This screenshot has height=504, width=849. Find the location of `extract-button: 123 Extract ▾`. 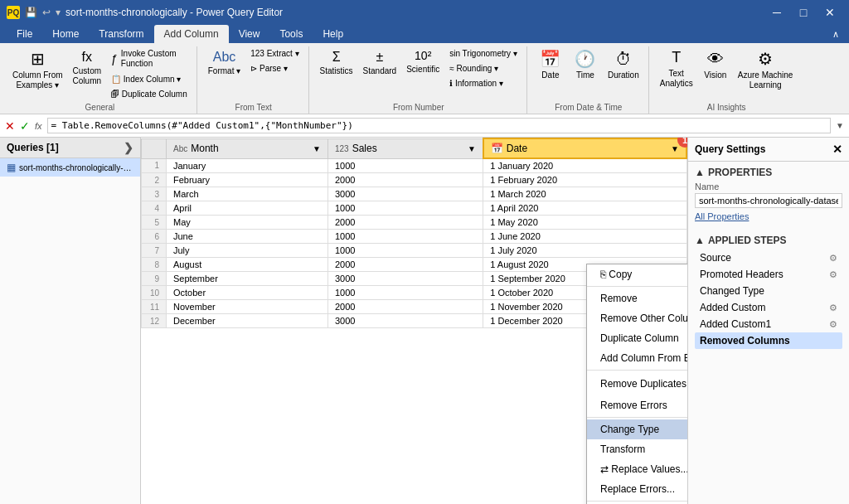

extract-button: 123 Extract ▾ is located at coordinates (274, 53).